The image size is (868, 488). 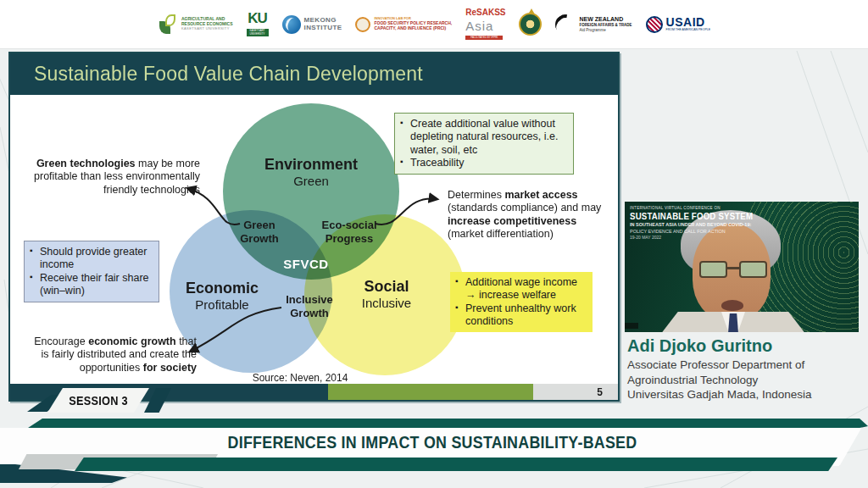 What do you see at coordinates (306, 264) in the screenshot?
I see `venn-label-sfvcd: SFVCD` at bounding box center [306, 264].